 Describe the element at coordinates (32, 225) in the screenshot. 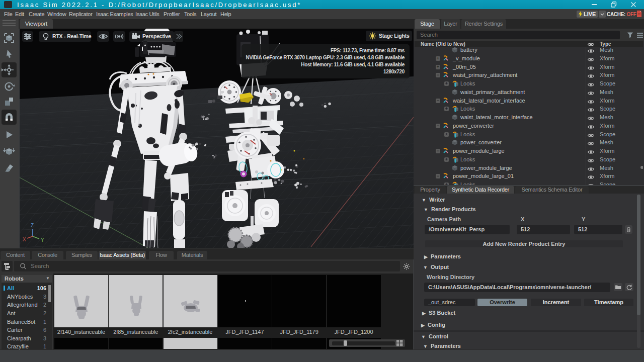

I see `svg-text: Z` at that location.